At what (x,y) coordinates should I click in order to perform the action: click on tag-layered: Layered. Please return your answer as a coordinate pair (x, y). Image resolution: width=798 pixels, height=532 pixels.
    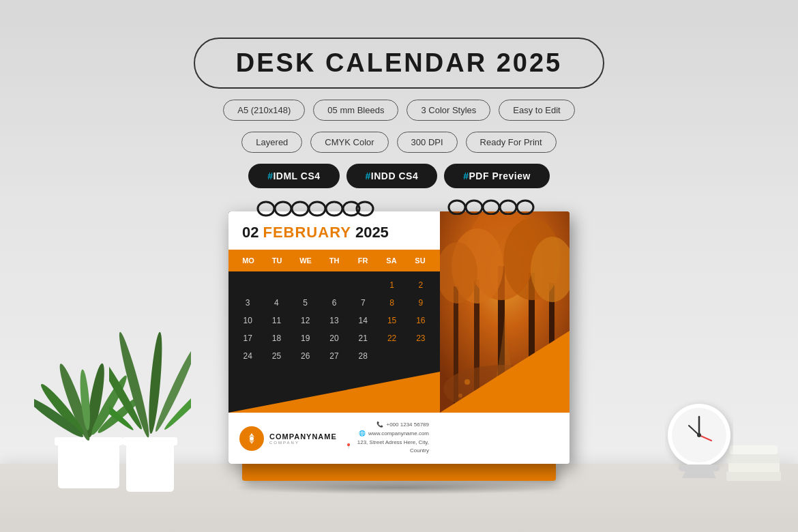
    Looking at the image, I should click on (271, 142).